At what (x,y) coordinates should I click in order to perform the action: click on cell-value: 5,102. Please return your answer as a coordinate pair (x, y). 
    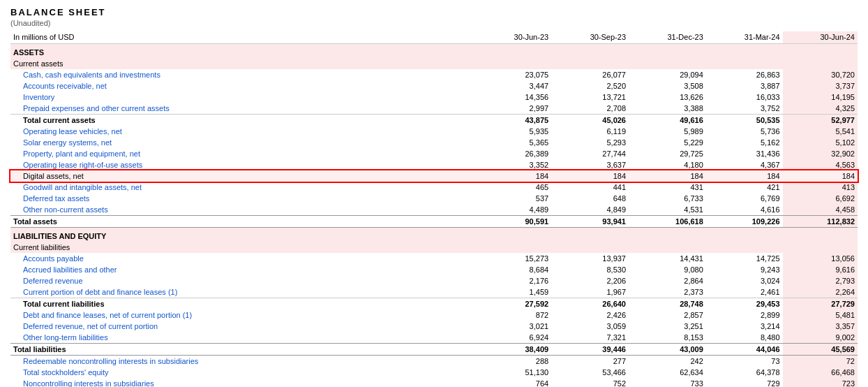
    Looking at the image, I should click on (821, 143).